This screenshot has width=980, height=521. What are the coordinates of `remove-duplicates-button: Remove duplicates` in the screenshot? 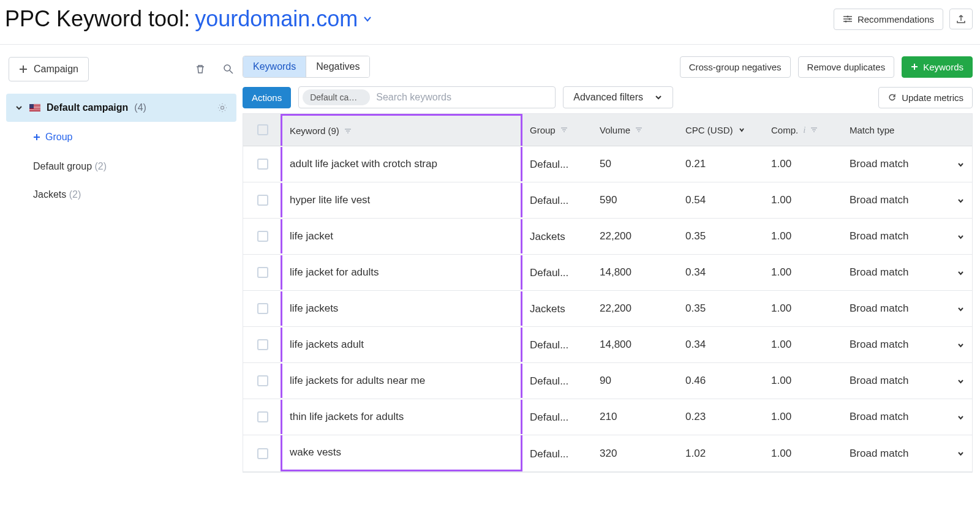 It's located at (846, 67).